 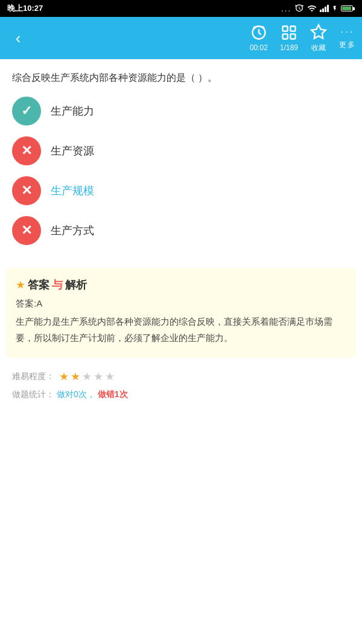 What do you see at coordinates (325, 8) in the screenshot?
I see `signal-icon` at bounding box center [325, 8].